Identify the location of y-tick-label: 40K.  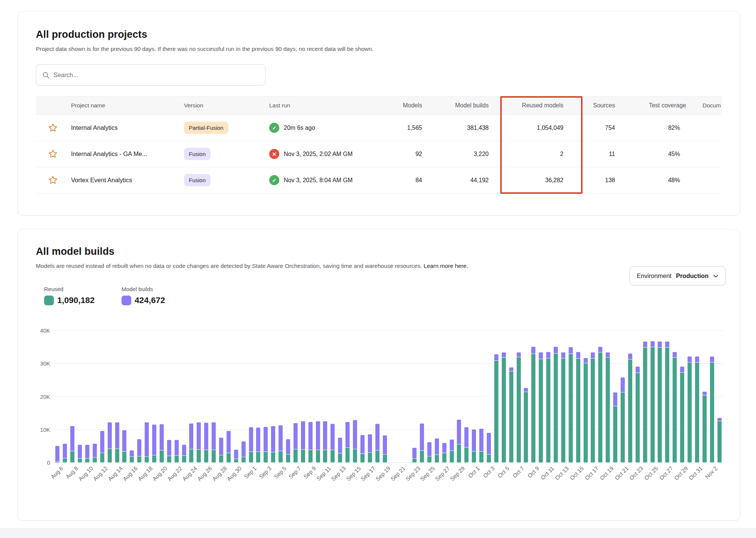
(45, 331).